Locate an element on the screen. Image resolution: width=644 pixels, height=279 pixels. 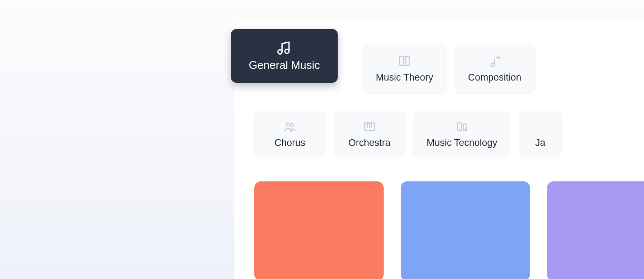
category-general-music: General Music is located at coordinates (284, 56).